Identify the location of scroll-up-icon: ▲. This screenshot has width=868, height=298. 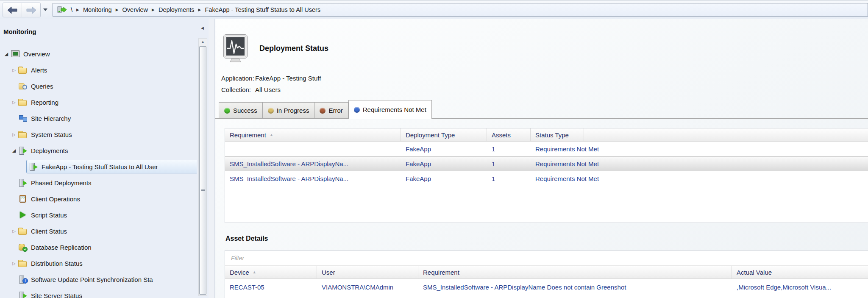
(203, 42).